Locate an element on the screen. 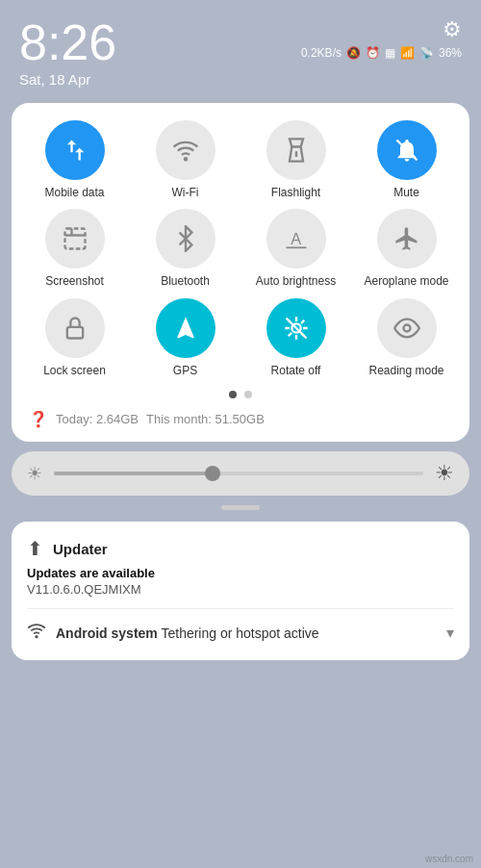 This screenshot has width=481, height=868. brightness-low-icon: ☀ is located at coordinates (35, 473).